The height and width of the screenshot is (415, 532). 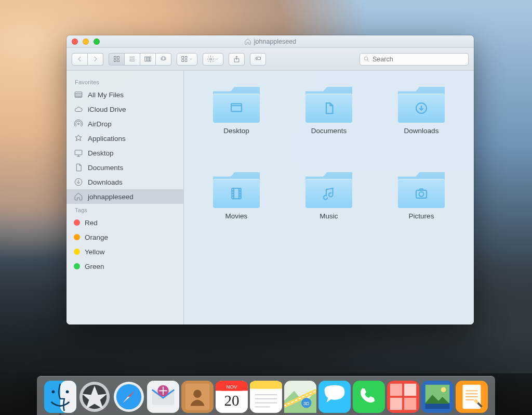 I want to click on close-button, so click(x=75, y=42).